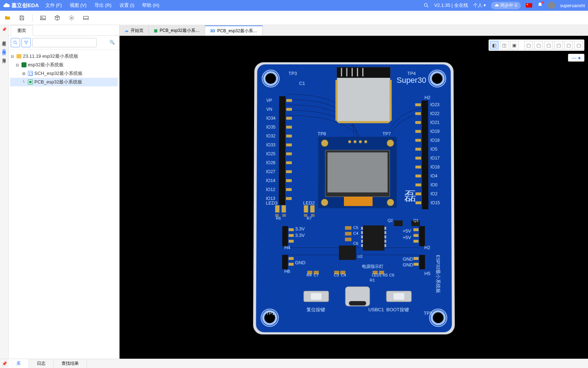 This screenshot has height=368, width=588. Describe the element at coordinates (64, 65) in the screenshot. I see `tree-project: ⊟ esp32最小系统板` at that location.